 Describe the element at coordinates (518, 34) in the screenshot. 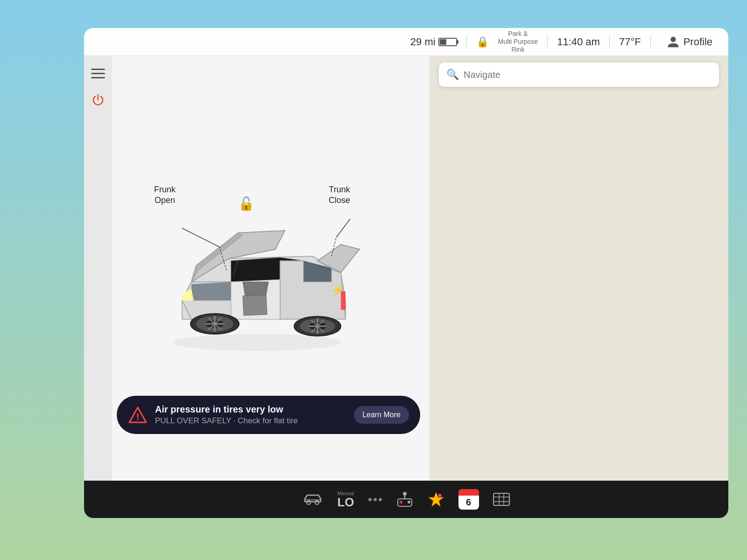

I see `location-text: Park &` at that location.